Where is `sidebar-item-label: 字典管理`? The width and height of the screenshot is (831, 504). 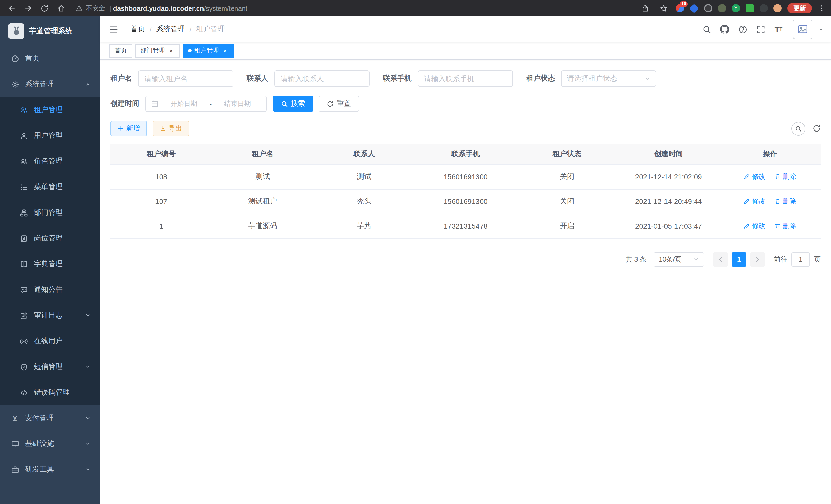
sidebar-item-label: 字典管理 is located at coordinates (49, 264).